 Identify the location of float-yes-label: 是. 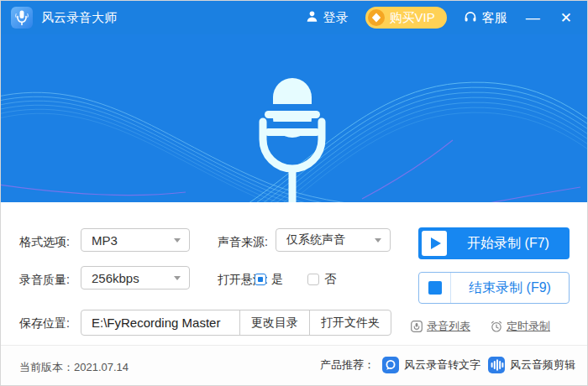
(277, 279).